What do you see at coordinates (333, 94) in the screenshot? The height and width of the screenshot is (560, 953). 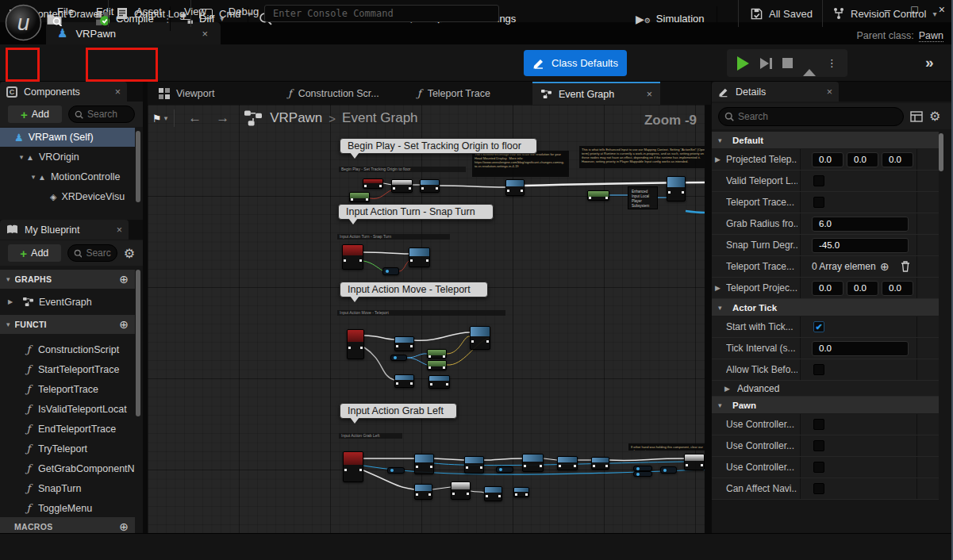 I see `tab-construction-script: ƒ Construction Scr...` at bounding box center [333, 94].